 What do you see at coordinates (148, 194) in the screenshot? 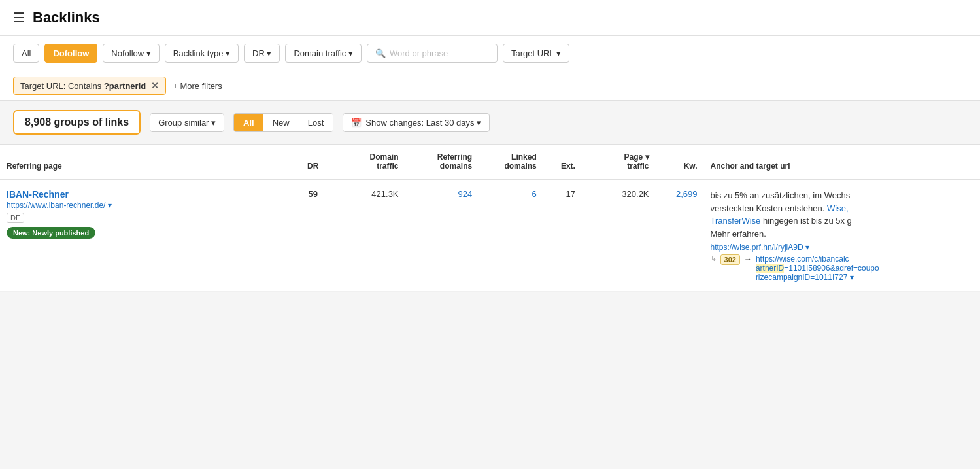
I see `referring-page-link: IBAN-Rechner` at bounding box center [148, 194].